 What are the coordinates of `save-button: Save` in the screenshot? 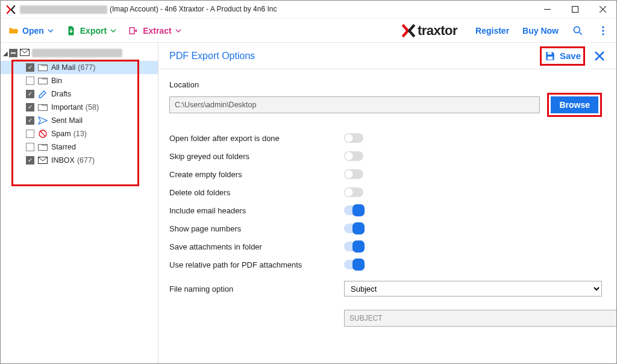 It's located at (563, 56).